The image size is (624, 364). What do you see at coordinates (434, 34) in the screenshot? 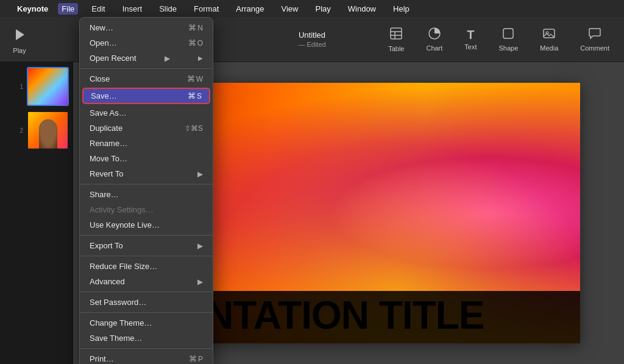
I see `chart-icon` at bounding box center [434, 34].